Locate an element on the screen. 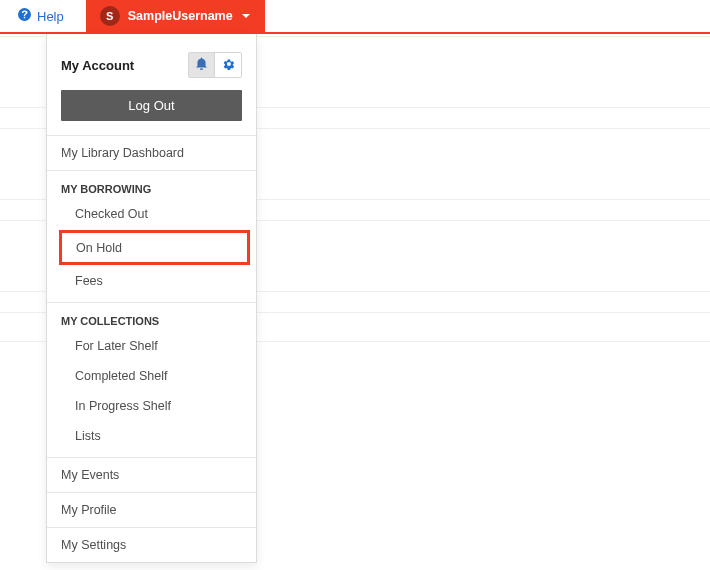 This screenshot has width=710, height=570. gear-icon is located at coordinates (228, 65).